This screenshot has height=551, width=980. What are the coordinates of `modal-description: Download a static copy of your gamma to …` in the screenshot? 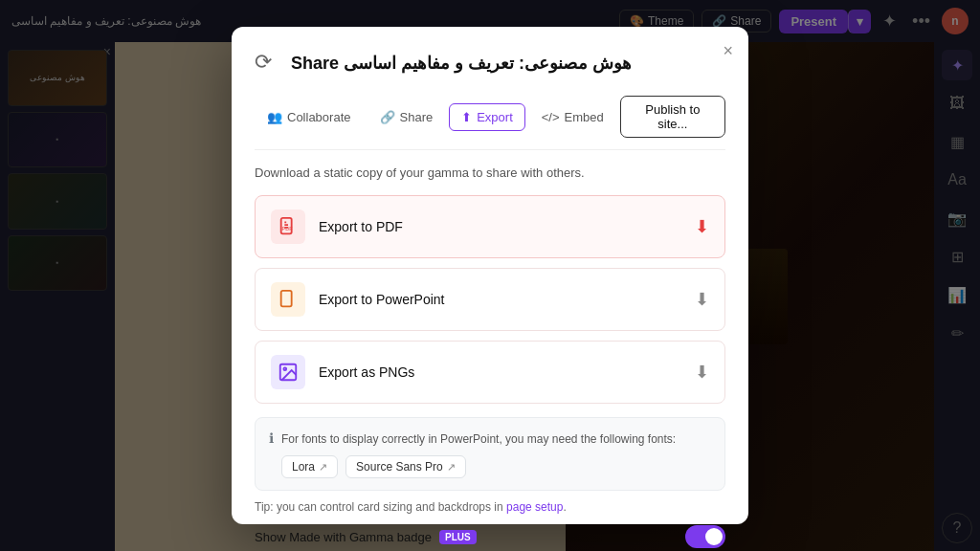 It's located at (490, 172).